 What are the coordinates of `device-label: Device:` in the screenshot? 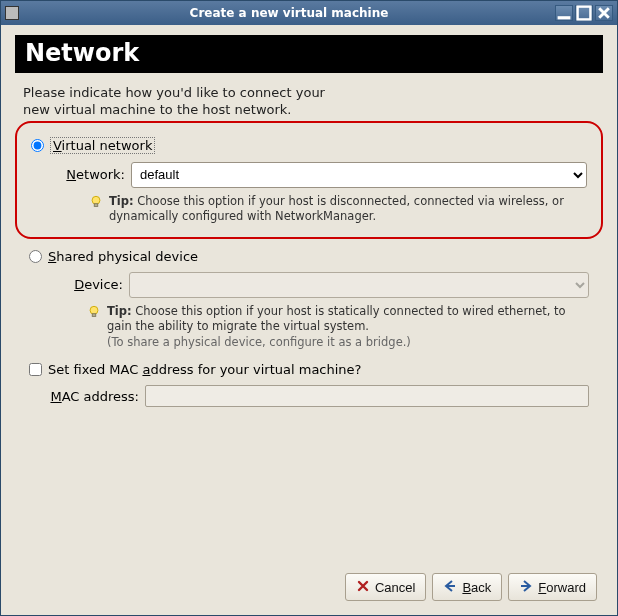 It's located at (93, 284).